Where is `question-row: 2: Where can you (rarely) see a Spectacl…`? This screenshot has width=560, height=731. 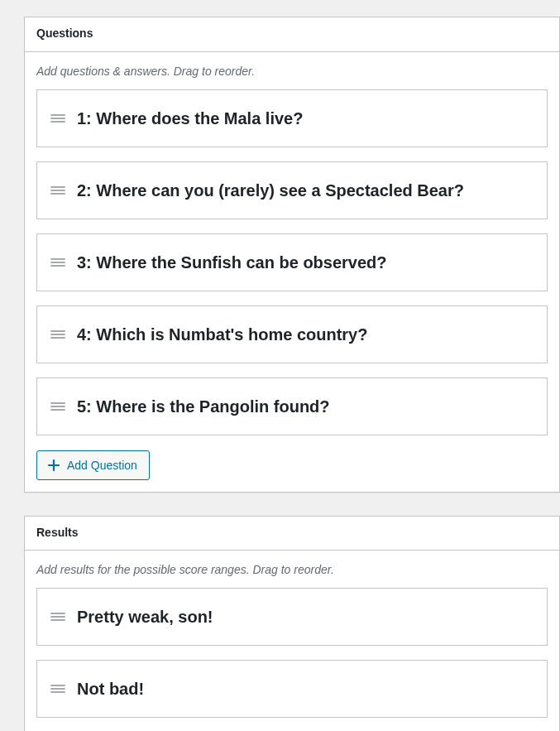
question-row: 2: Where can you (rarely) see a Spectacl… is located at coordinates (292, 190).